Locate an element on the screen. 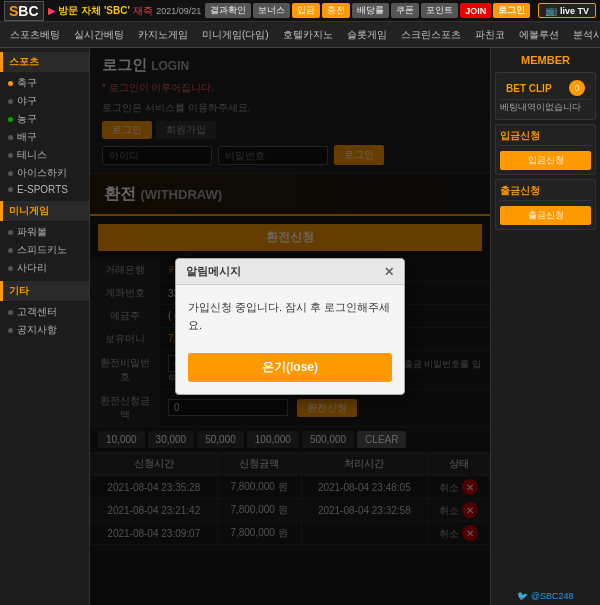  top-bar: SBC ▶ 방문 자체 'SBC' 재즉 방환리의 기타 유시나 해당나. 20… is located at coordinates (300, 11).